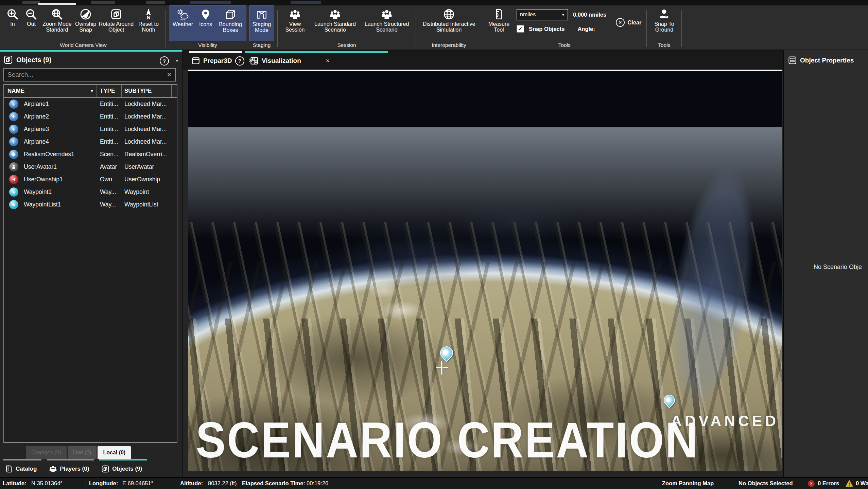  I want to click on selection-status-text: No Objects Selected, so click(766, 484).